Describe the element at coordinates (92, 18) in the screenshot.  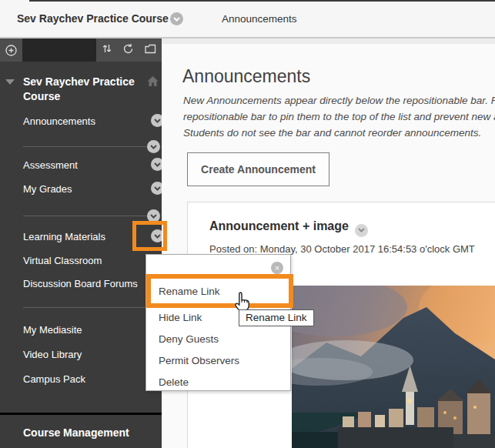
I see `course-title: Sev Raychev Practice Course` at that location.